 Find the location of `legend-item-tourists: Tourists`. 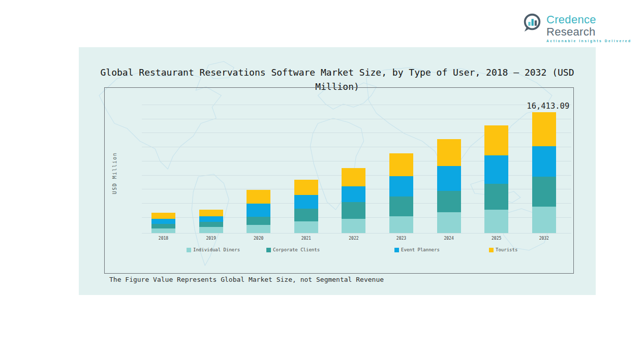

legend-item-tourists: Tourists is located at coordinates (503, 250).